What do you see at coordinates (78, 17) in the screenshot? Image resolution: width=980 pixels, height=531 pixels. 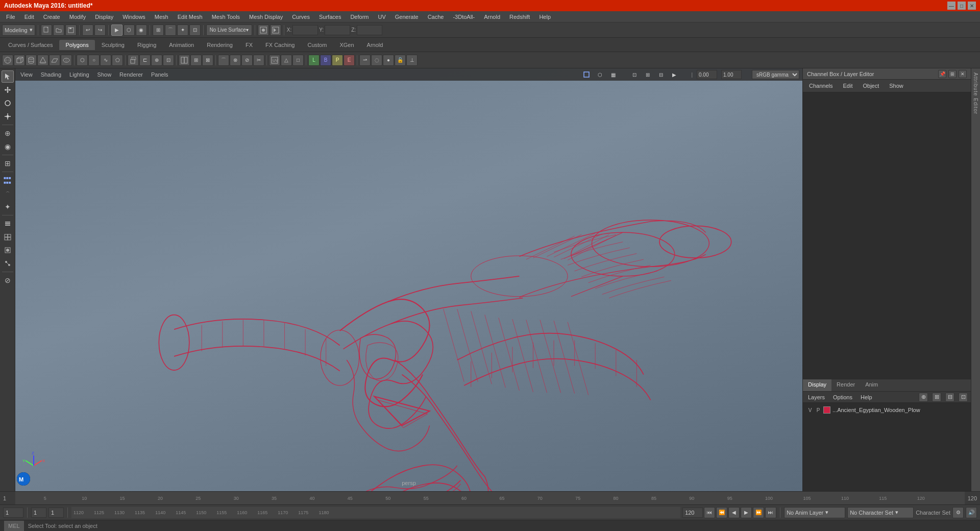 I see `menu-modify: Modify` at bounding box center [78, 17].